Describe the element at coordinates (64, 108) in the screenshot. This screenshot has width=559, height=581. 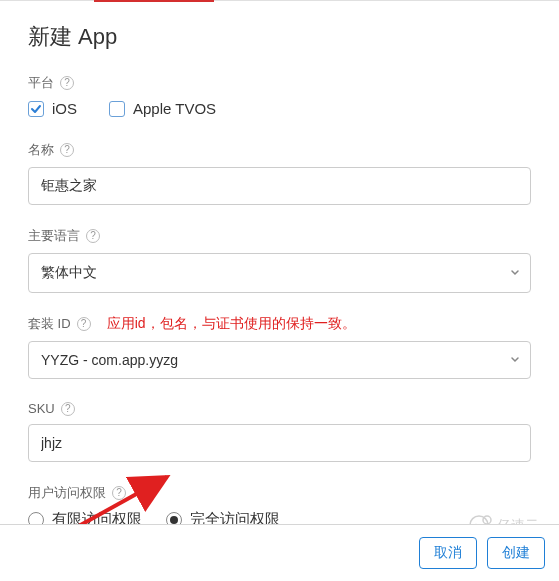
I see `checkbox-label: iOS` at that location.